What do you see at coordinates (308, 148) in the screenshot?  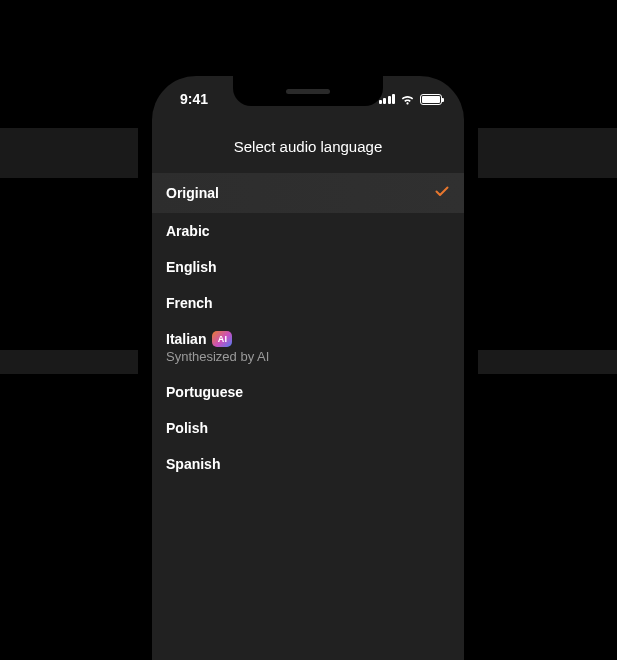 I see `modal-header: Select audio language` at bounding box center [308, 148].